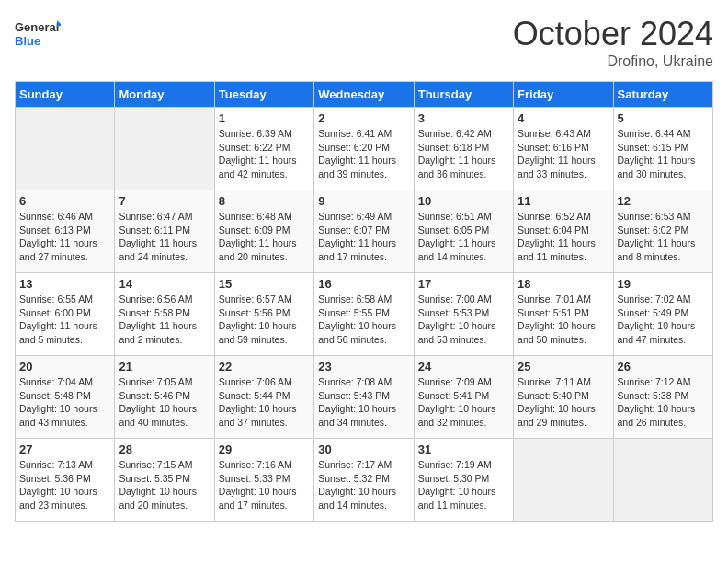 The height and width of the screenshot is (563, 728). What do you see at coordinates (64, 366) in the screenshot?
I see `day-number: 20` at bounding box center [64, 366].